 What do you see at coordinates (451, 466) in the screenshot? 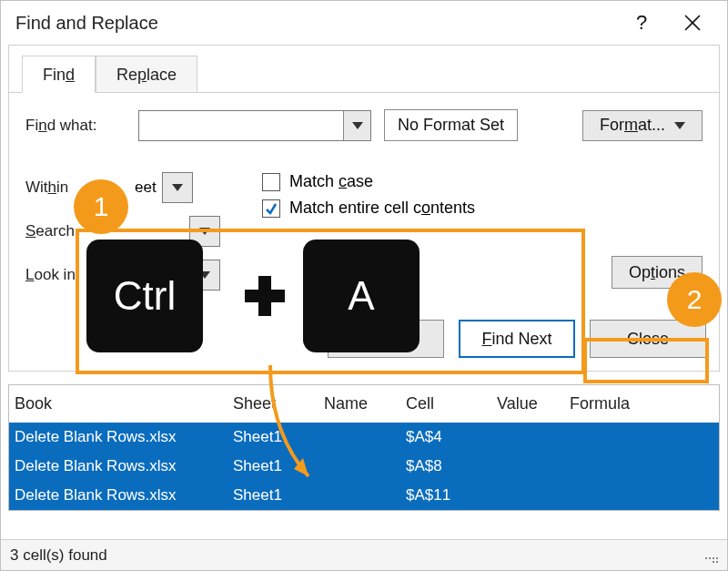
I see `cell-cell: $A$8` at bounding box center [451, 466].